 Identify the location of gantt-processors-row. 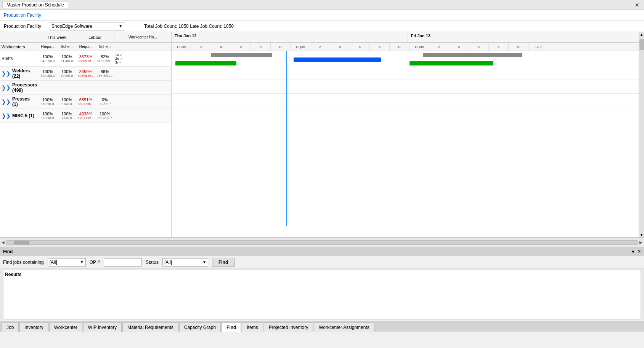
(408, 87).